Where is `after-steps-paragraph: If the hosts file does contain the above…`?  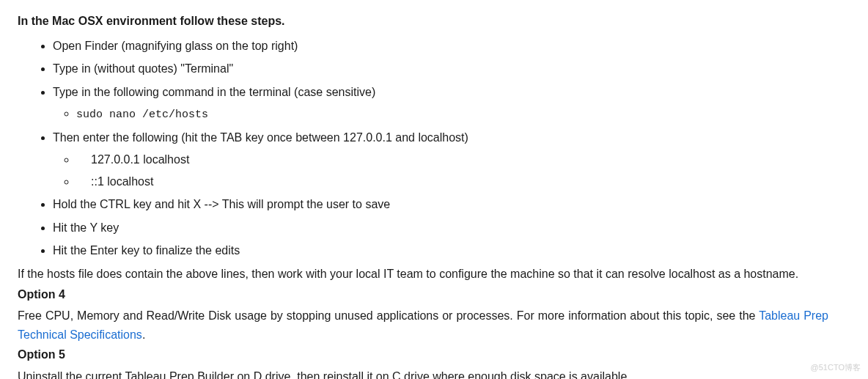 after-steps-paragraph: If the hosts file does contain the above… is located at coordinates (423, 274).